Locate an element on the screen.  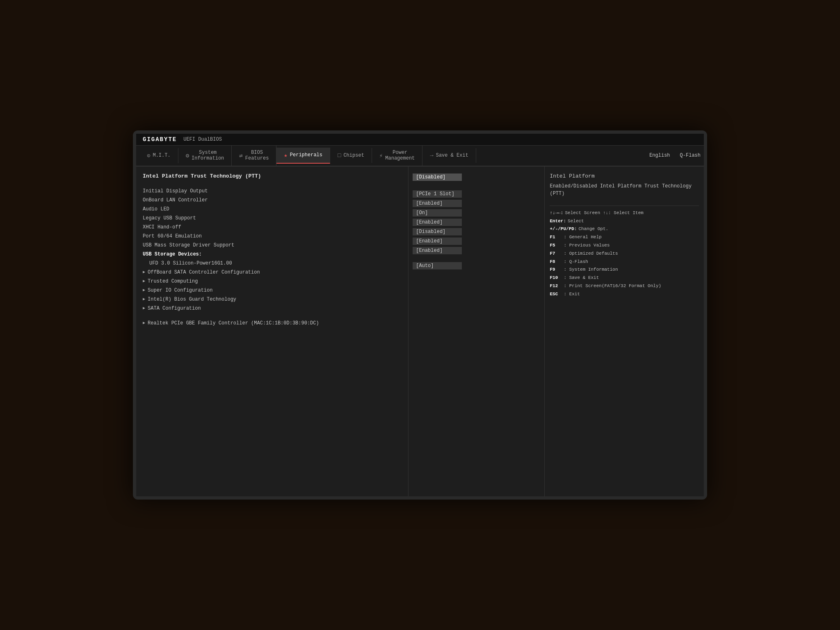
nav-right: English Q-Flash is located at coordinates (675, 155).